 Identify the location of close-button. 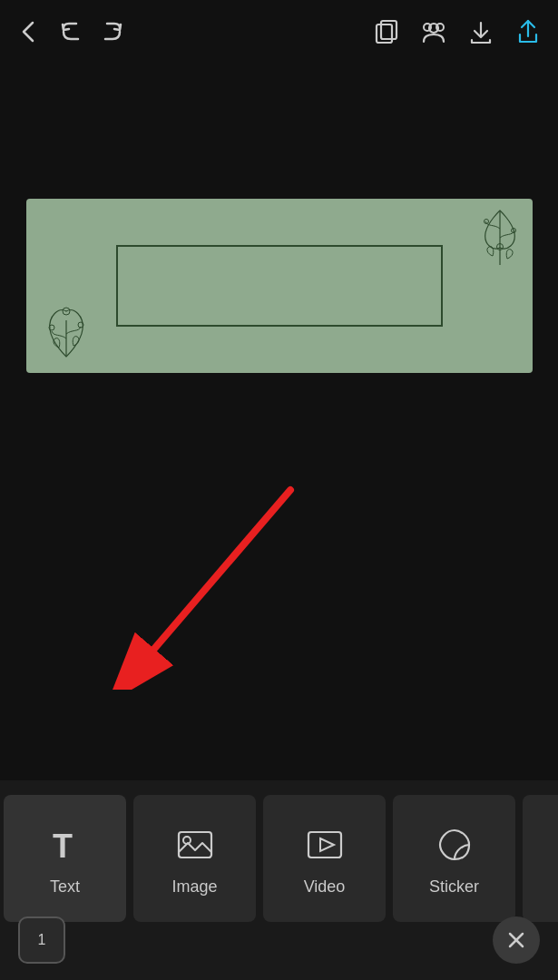
(516, 940).